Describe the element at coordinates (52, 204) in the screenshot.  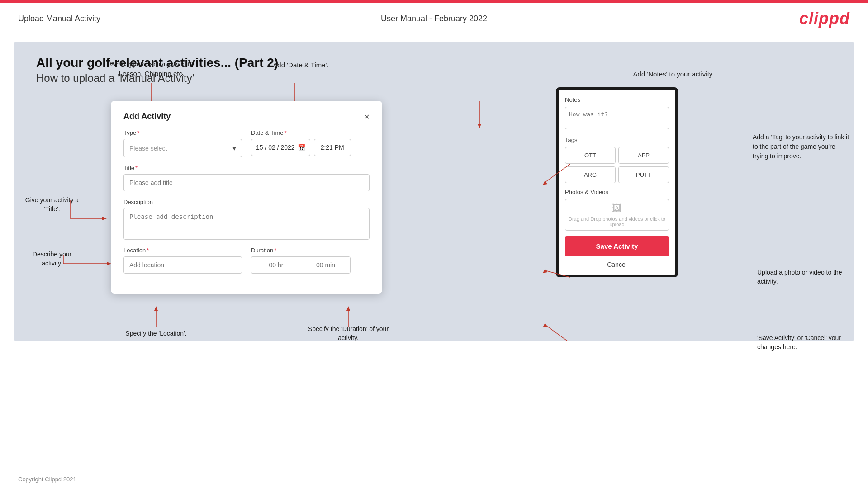
I see `annotation-title: Give your activity a 'Title'.` at that location.